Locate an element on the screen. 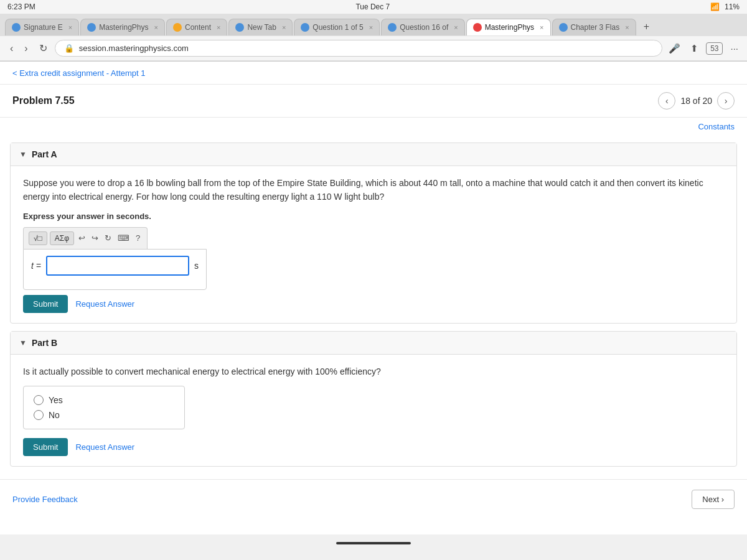 This screenshot has width=747, height=560. provide-feedback-link: Provide Feedback is located at coordinates (45, 499).